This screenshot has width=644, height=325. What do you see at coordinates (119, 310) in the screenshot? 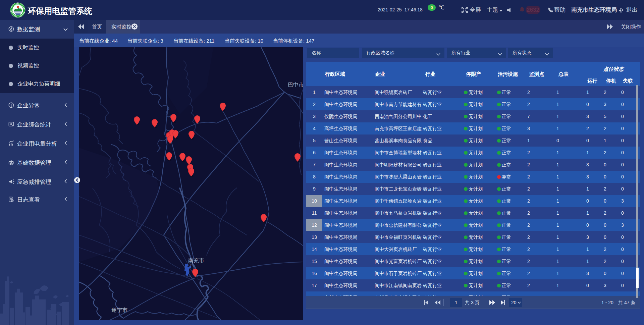
I see `svg-text: 遂宁市` at bounding box center [119, 310].